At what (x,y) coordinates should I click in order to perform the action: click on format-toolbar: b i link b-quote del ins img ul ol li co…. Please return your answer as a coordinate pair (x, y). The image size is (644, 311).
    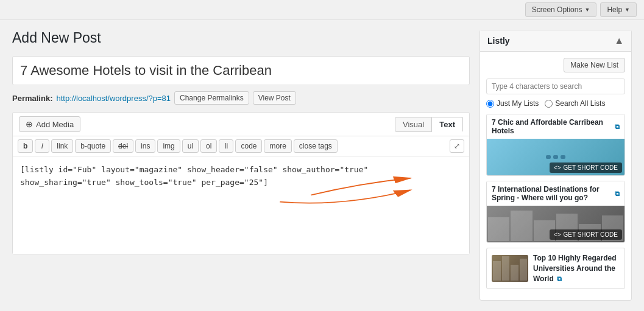
    Looking at the image, I should click on (241, 146).